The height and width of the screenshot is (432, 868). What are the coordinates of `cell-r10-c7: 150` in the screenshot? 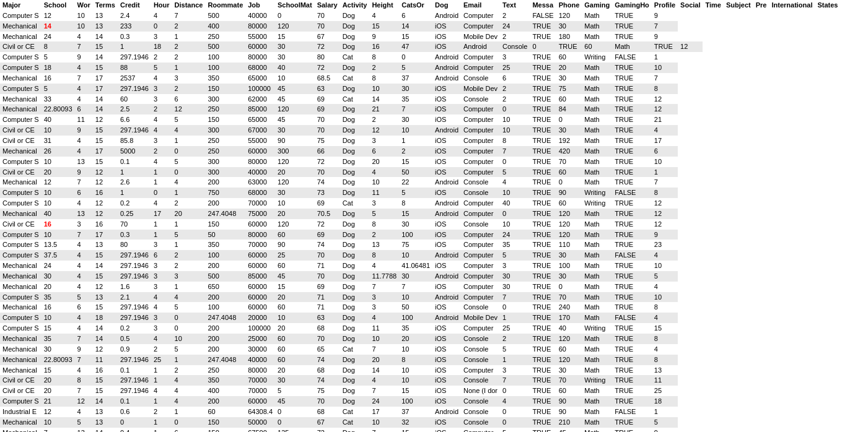 It's located at (226, 120).